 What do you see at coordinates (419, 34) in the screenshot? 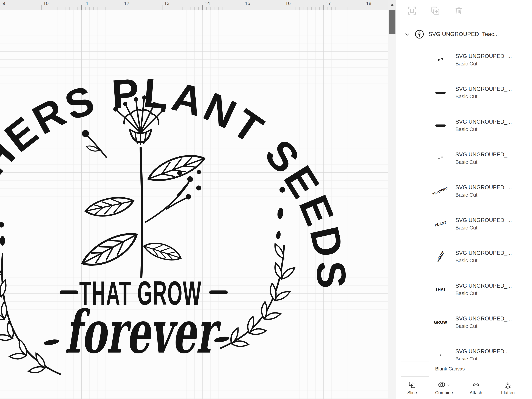
I see `svg-group-thumbnail-icon` at bounding box center [419, 34].